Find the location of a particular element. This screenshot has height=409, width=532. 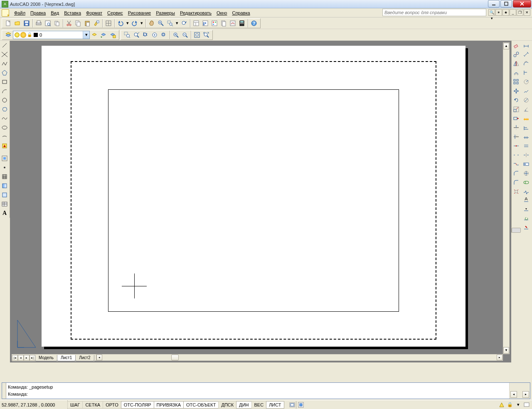

mtext-button: A is located at coordinates (5, 213).